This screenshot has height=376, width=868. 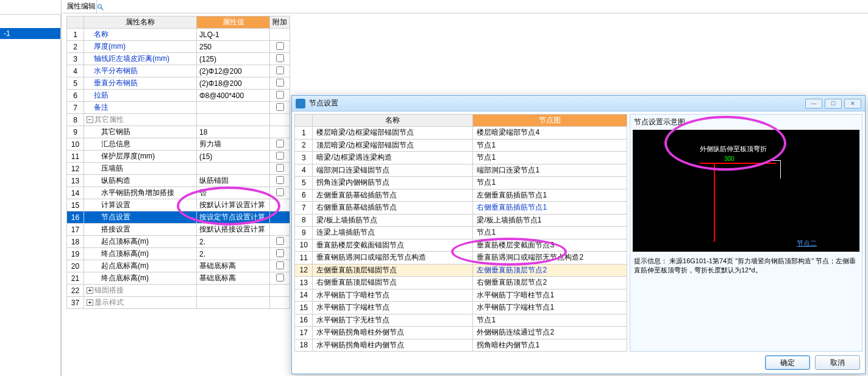 I want to click on expand-icon: −, so click(x=90, y=119).